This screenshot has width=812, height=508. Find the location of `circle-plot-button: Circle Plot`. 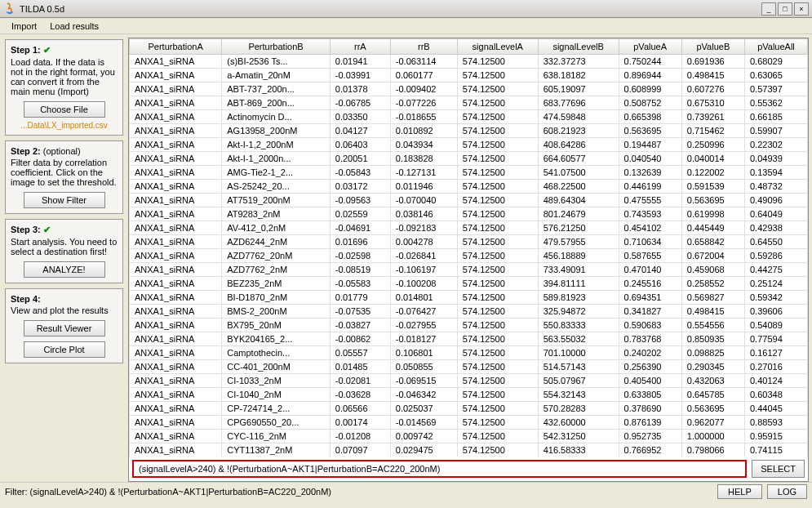

circle-plot-button: Circle Plot is located at coordinates (64, 350).